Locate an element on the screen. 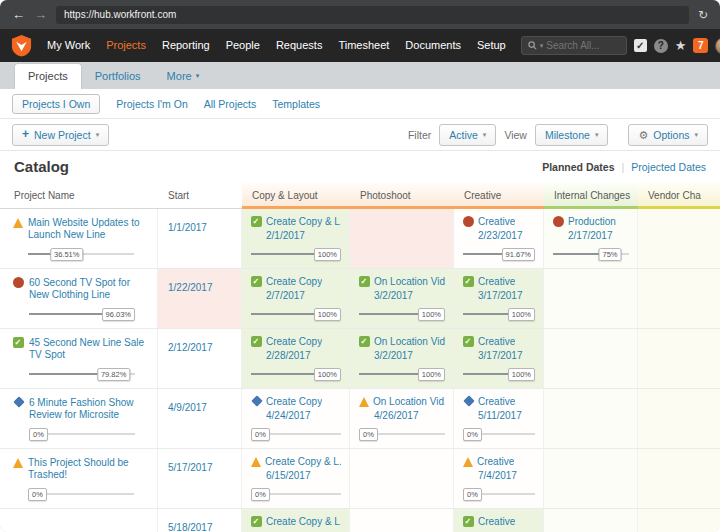  milestone-cell: Creative7/4/20170% is located at coordinates (499, 478).